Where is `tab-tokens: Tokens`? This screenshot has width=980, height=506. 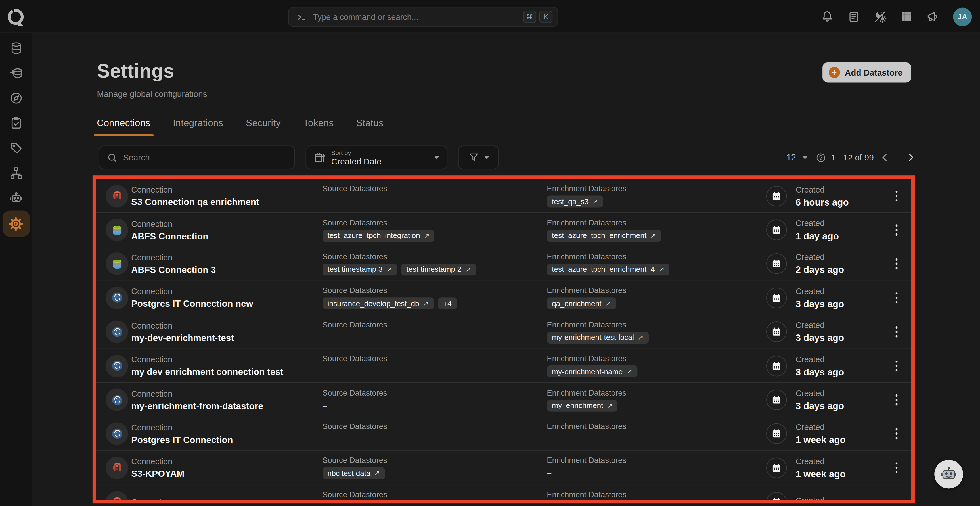
tab-tokens: Tokens is located at coordinates (318, 127).